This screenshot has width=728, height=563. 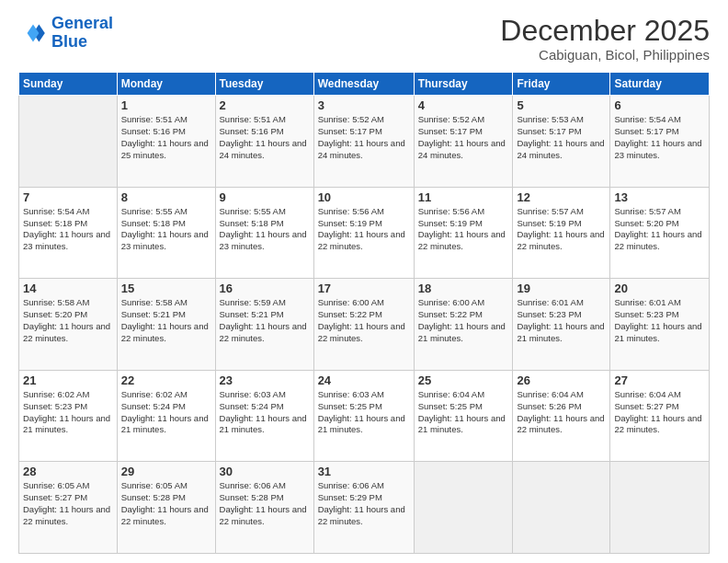 What do you see at coordinates (463, 325) in the screenshot?
I see `table-row: 18 Sunrise: 6:00 AMSunset: 5:22 PMDaylig…` at bounding box center [463, 325].